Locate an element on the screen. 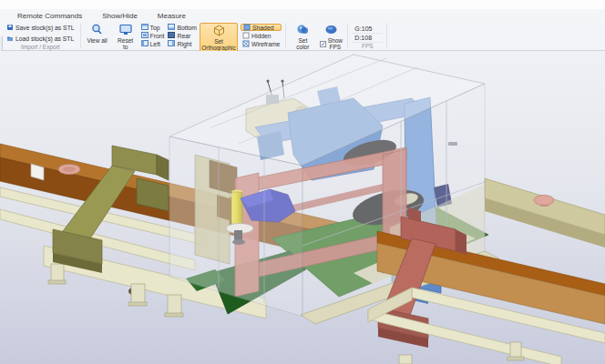 The image size is (605, 364). view-right-icon is located at coordinates (171, 44).